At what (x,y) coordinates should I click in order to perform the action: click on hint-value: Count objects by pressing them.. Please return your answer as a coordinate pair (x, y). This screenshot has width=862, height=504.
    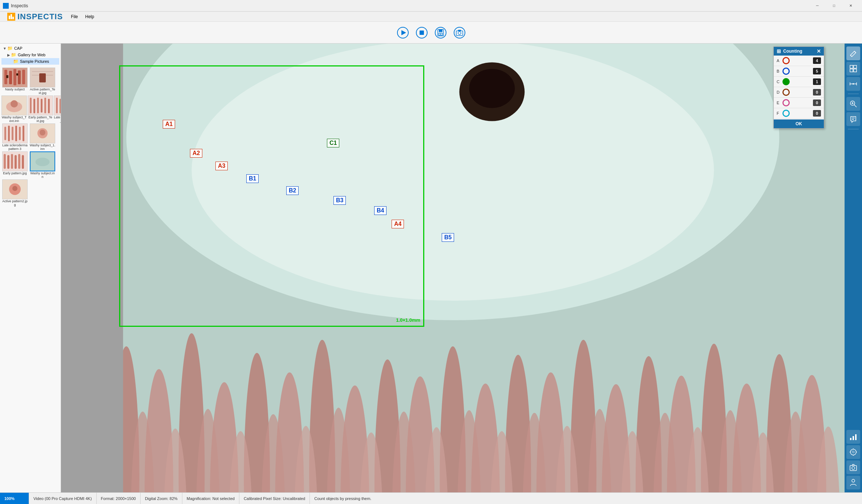
    Looking at the image, I should click on (343, 499).